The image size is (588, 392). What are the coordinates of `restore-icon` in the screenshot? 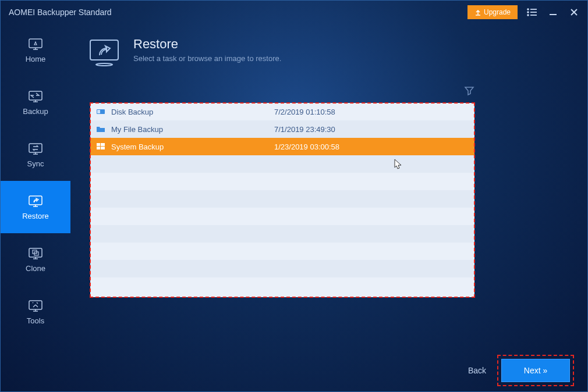 It's located at (36, 201).